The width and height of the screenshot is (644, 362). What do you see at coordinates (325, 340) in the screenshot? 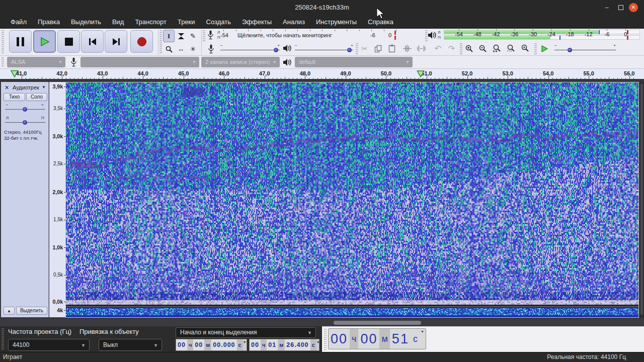
I see `time-toolbar-grip` at bounding box center [325, 340].